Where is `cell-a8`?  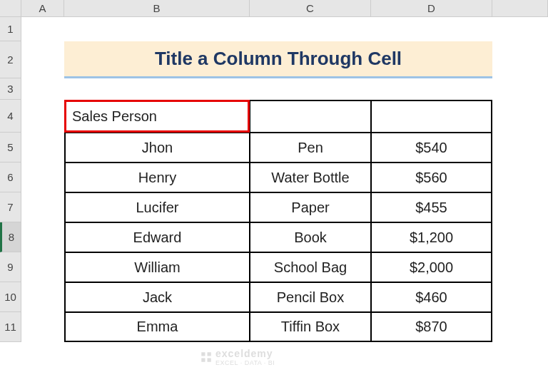 cell-a8 is located at coordinates (43, 237).